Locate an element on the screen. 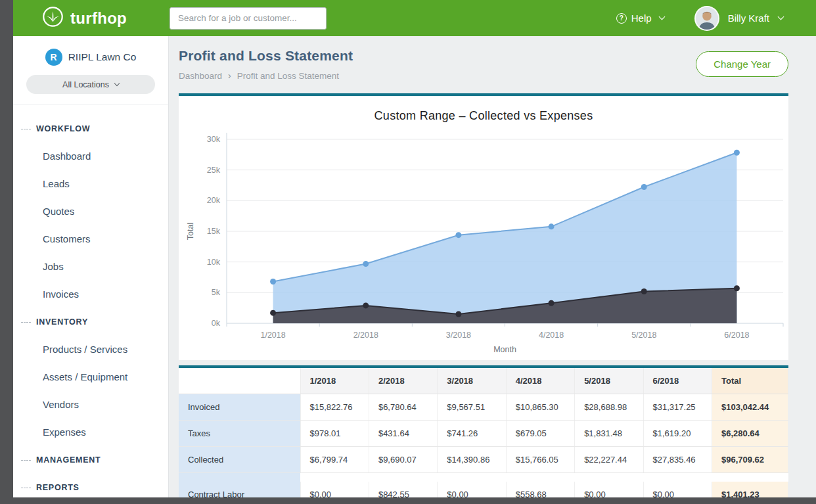 The height and width of the screenshot is (504, 816). row-total: $6,280.64 is located at coordinates (750, 434).